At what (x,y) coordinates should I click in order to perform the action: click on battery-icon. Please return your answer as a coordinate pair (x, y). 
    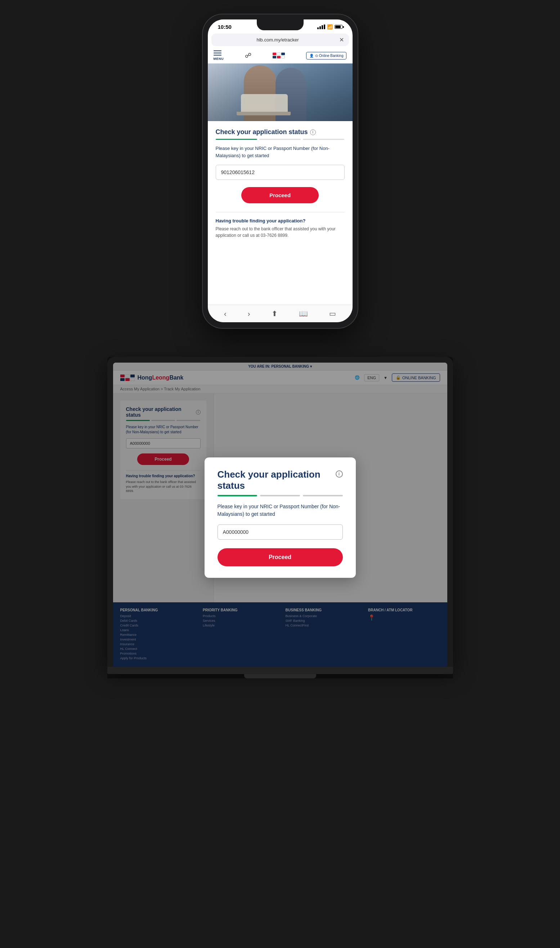
    Looking at the image, I should click on (339, 27).